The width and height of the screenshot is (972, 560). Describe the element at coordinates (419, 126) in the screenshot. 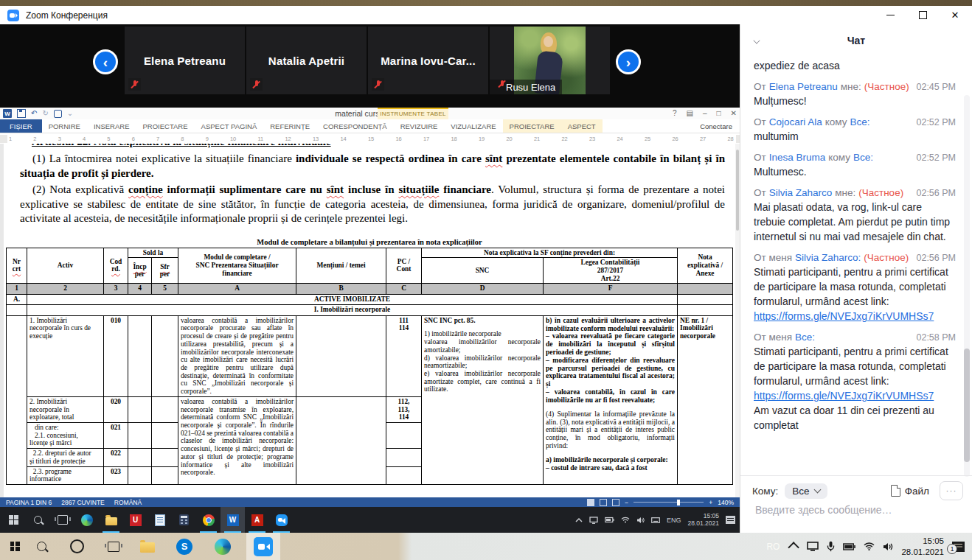

I see `tab-revizuire: REVIZUIRE` at that location.